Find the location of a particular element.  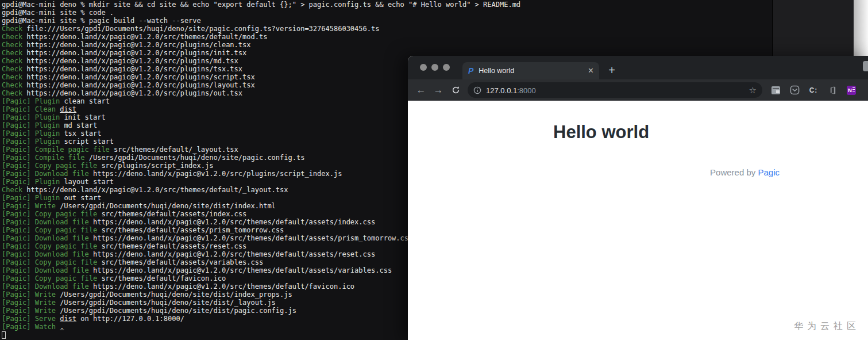

url-port: :8000 is located at coordinates (526, 91).